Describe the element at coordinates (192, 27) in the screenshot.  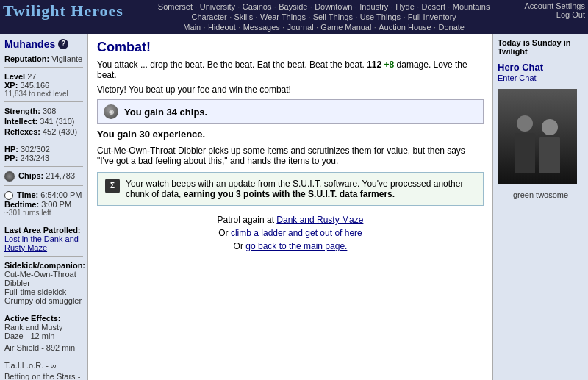
I see `nav-main: Main` at that location.